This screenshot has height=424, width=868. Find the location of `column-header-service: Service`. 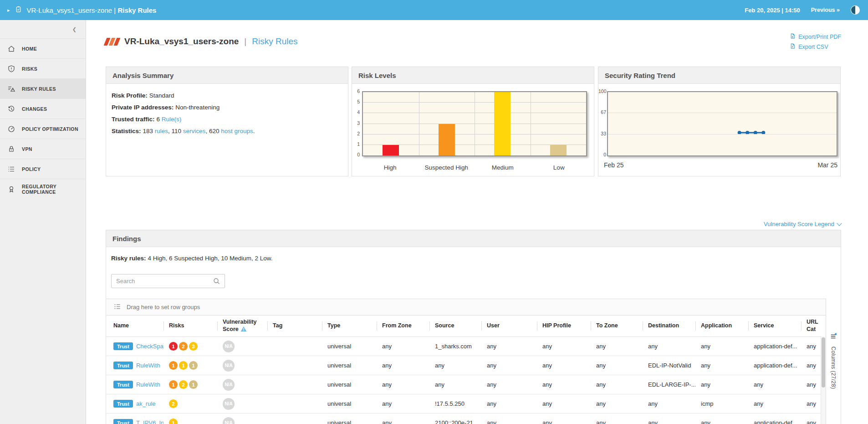

column-header-service: Service is located at coordinates (775, 326).